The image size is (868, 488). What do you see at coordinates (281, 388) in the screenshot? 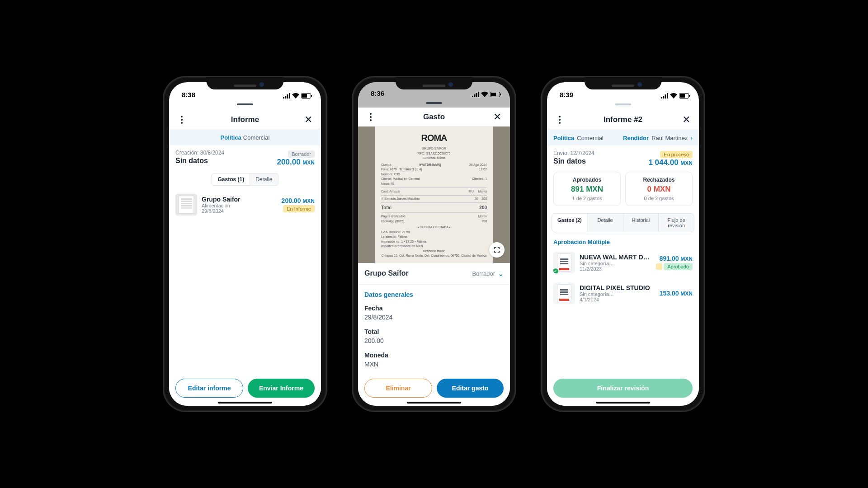
I see `send-report-button: Enviar Informe` at bounding box center [281, 388].